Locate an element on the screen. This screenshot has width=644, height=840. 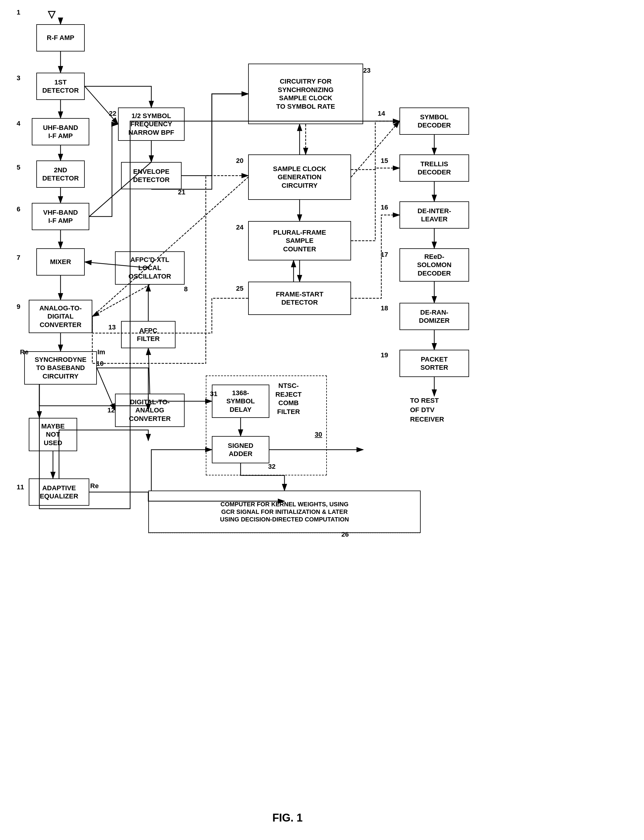
node16-label: 16 is located at coordinates (384, 208).